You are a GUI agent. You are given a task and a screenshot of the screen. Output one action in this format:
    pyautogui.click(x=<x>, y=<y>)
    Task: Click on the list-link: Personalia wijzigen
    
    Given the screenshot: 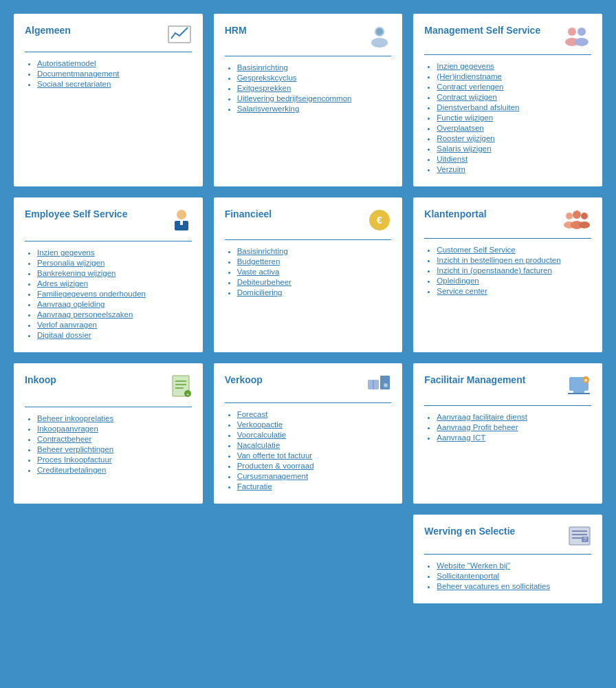 What is the action you would take?
    pyautogui.click(x=71, y=263)
    